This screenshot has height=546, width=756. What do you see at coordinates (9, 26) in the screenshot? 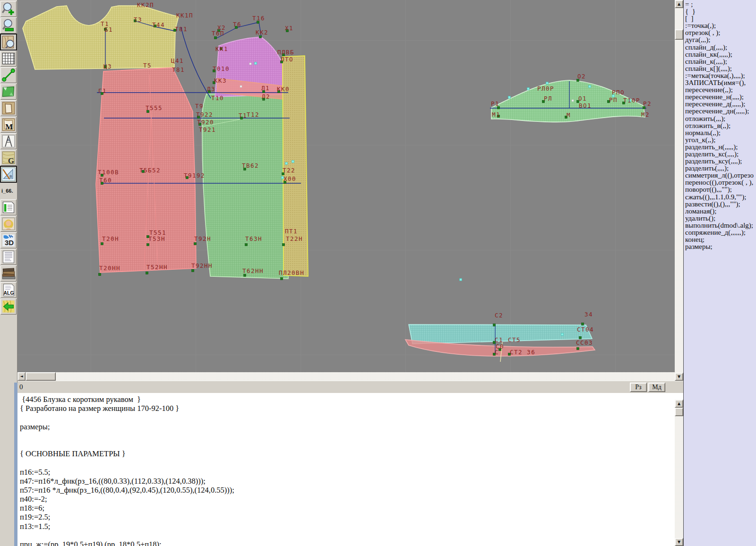
I see `toolbar-button-zoom-out` at bounding box center [9, 26].